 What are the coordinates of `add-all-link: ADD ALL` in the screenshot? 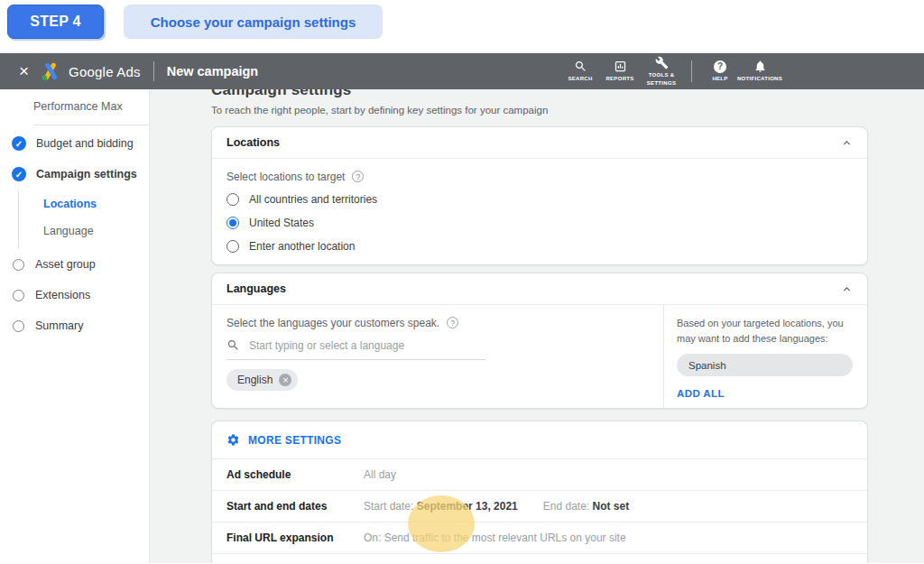 It's located at (765, 393).